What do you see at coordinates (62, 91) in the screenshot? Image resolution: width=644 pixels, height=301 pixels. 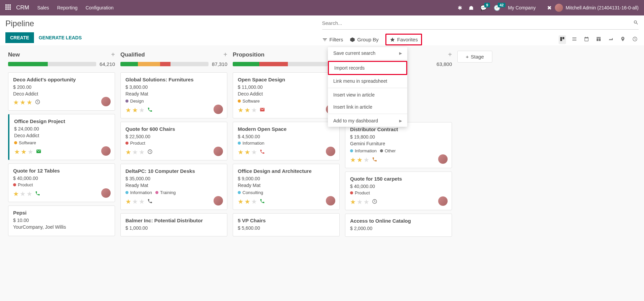 I see `kanban-card: Deco Addict's opportunity$ 200.00Deco Ad…` at bounding box center [62, 91].